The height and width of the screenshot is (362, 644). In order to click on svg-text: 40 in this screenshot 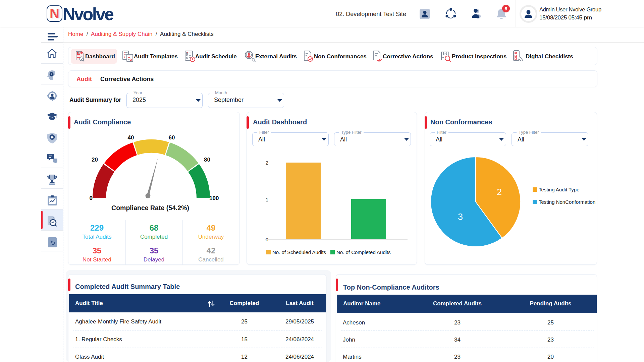, I will do `click(131, 137)`.